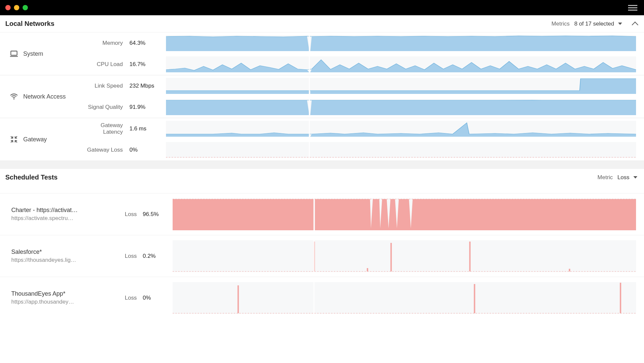  What do you see at coordinates (401, 64) in the screenshot?
I see `chart-cpu-load` at bounding box center [401, 64].